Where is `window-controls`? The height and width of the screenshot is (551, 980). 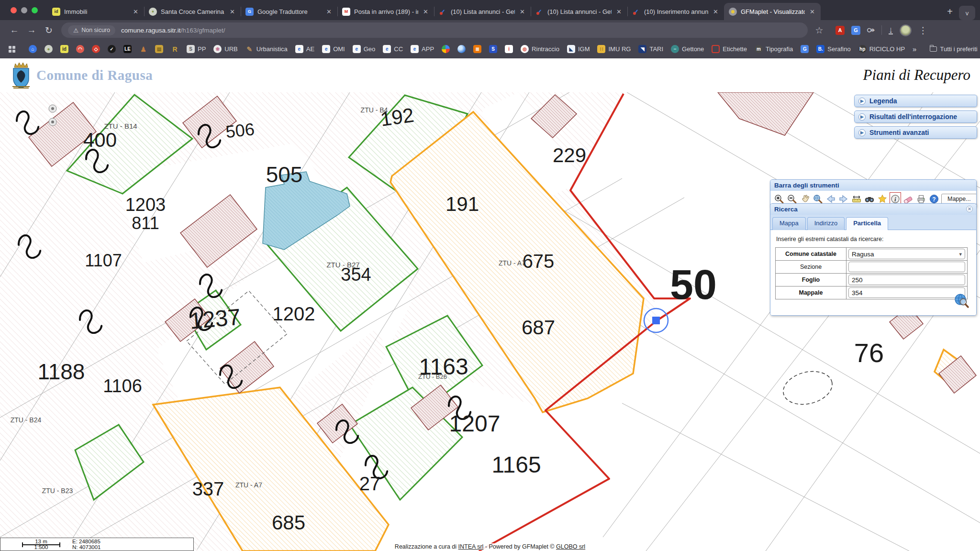 window-controls is located at coordinates (24, 10).